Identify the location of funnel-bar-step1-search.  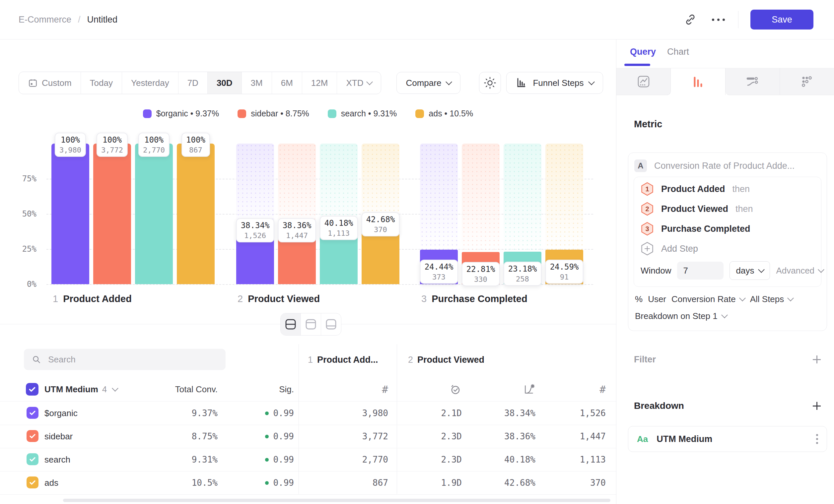
(154, 214).